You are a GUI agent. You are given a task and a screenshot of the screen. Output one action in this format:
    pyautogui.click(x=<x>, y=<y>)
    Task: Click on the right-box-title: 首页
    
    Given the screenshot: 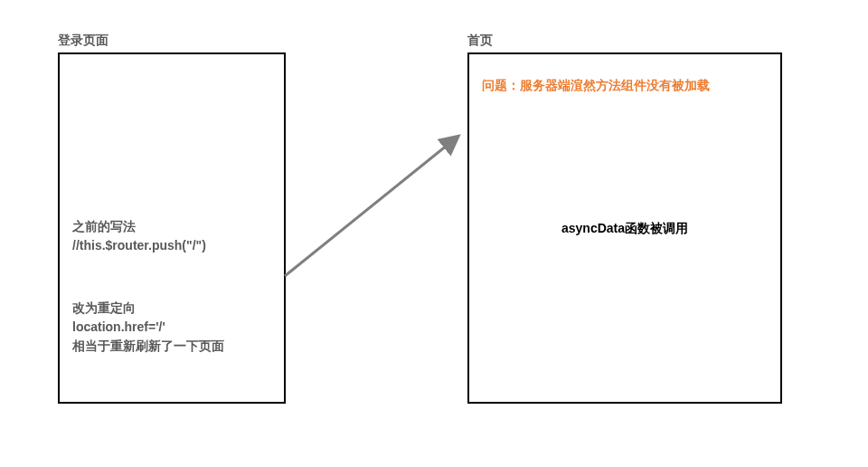 What is the action you would take?
    pyautogui.click(x=480, y=41)
    